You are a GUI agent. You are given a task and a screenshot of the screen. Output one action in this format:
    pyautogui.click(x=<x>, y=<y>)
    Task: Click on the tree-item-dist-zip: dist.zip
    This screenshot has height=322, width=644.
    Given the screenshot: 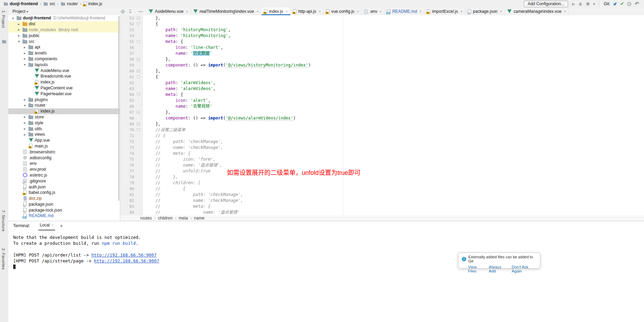 What is the action you would take?
    pyautogui.click(x=64, y=199)
    